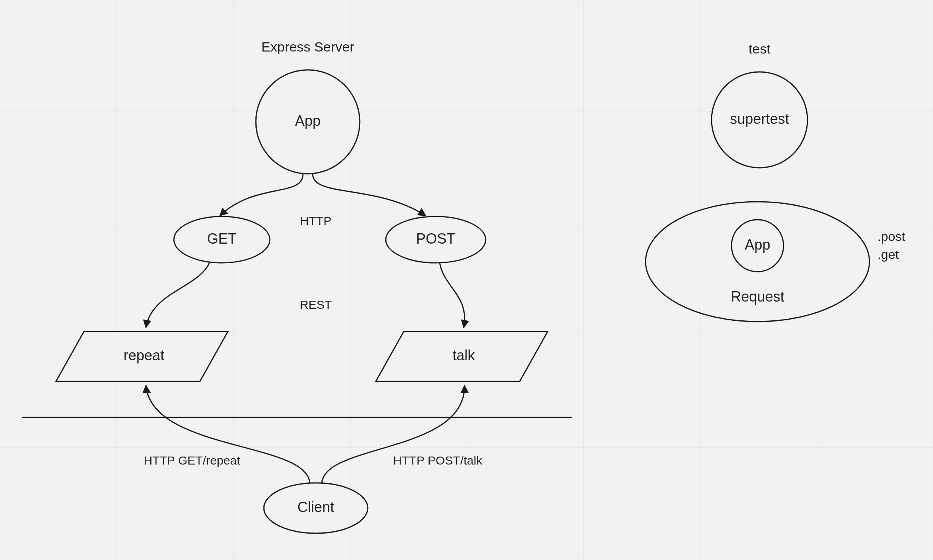  Describe the element at coordinates (178, 295) in the screenshot. I see `edge-get-to-repeat` at that location.